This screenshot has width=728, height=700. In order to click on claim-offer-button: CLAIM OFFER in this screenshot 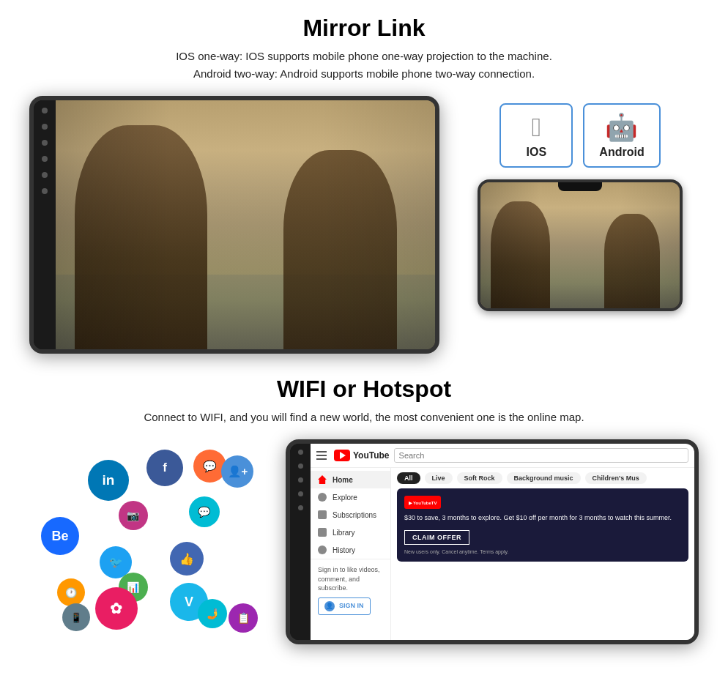, I will do `click(437, 537)`.